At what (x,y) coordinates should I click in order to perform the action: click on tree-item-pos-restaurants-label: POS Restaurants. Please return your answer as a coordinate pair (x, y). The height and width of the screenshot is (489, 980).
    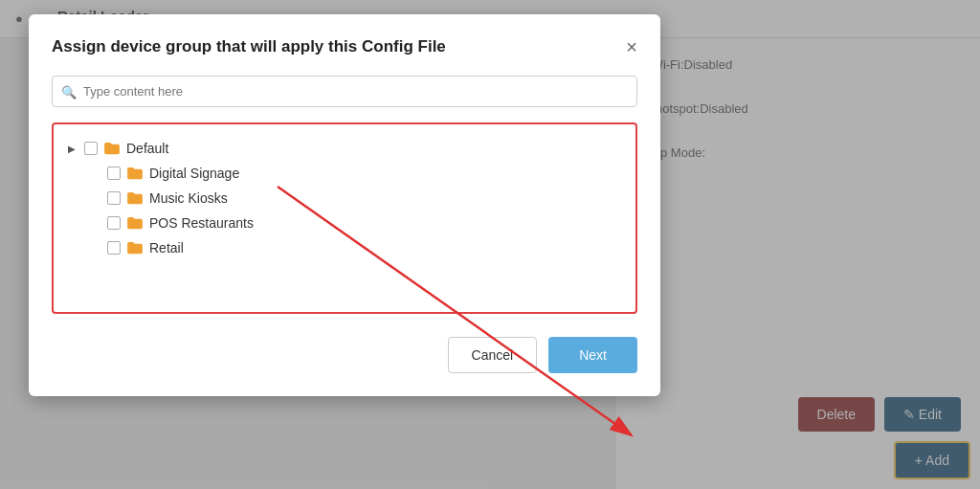
    Looking at the image, I should click on (201, 223).